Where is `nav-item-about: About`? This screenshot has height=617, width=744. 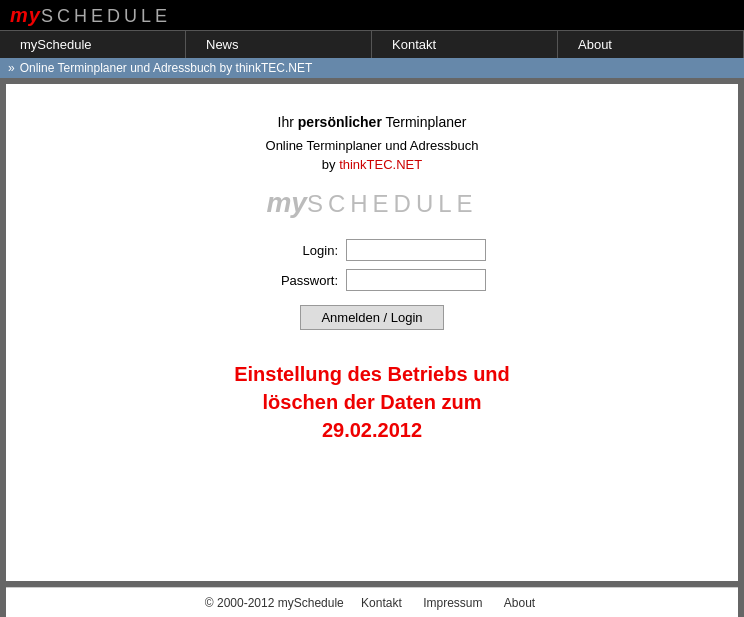
nav-item-about: About is located at coordinates (651, 44).